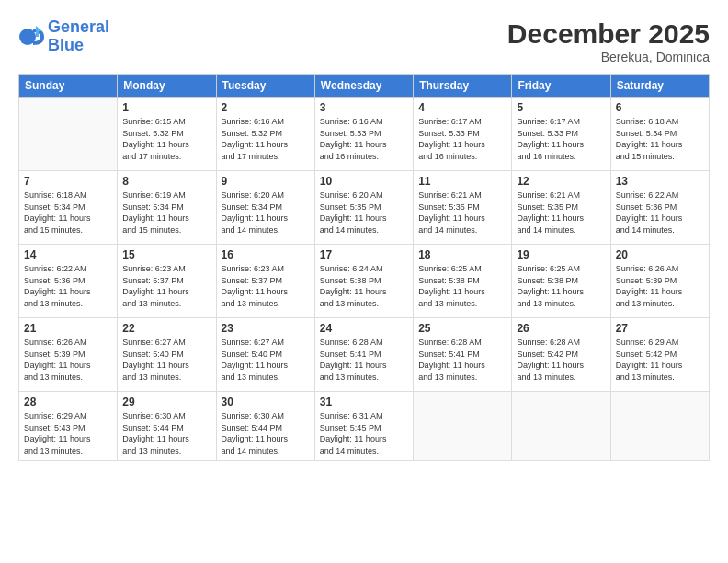 The image size is (728, 563). Describe the element at coordinates (364, 134) in the screenshot. I see `table-row: 3Sunrise: 6:16 AMSunset: 5:33 PMDaylight…` at that location.